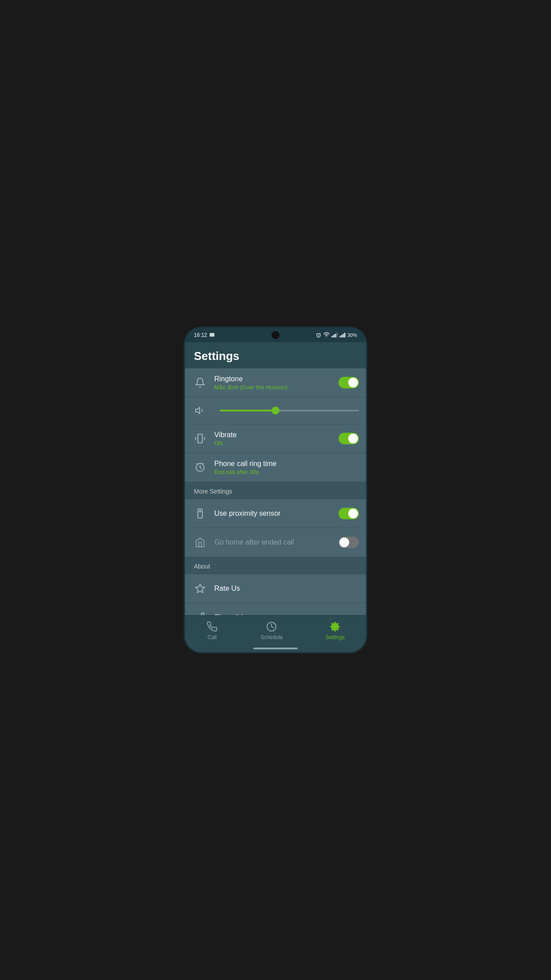  What do you see at coordinates (349, 383) in the screenshot?
I see `ringtone-toggle` at bounding box center [349, 383].